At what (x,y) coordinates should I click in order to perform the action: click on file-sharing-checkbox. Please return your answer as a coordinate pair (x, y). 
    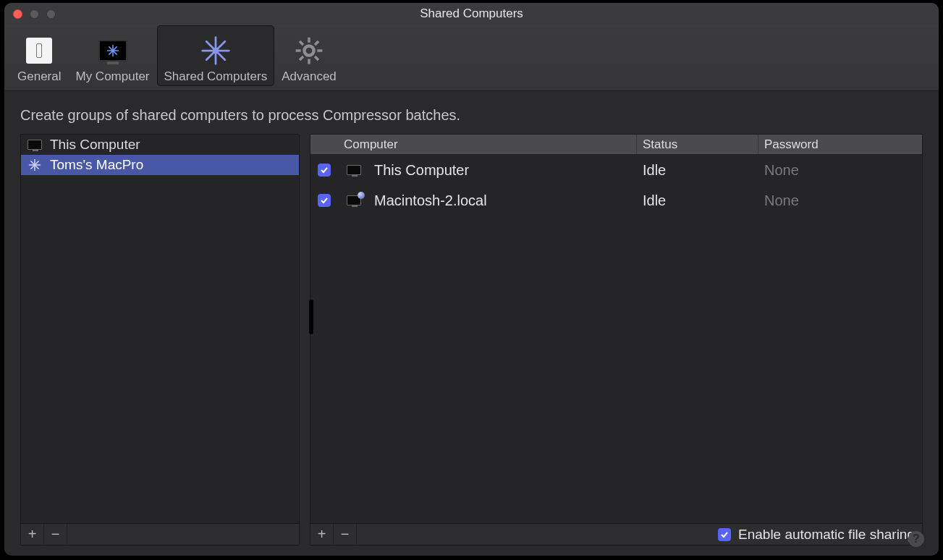
    Looking at the image, I should click on (724, 535).